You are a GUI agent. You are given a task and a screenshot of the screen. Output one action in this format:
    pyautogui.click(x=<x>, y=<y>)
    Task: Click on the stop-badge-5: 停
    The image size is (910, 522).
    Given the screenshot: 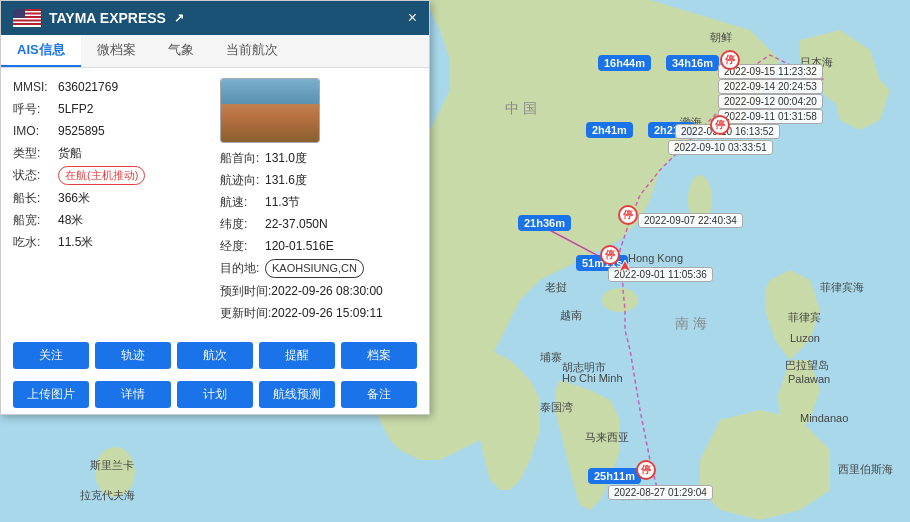 What is the action you would take?
    pyautogui.click(x=646, y=470)
    